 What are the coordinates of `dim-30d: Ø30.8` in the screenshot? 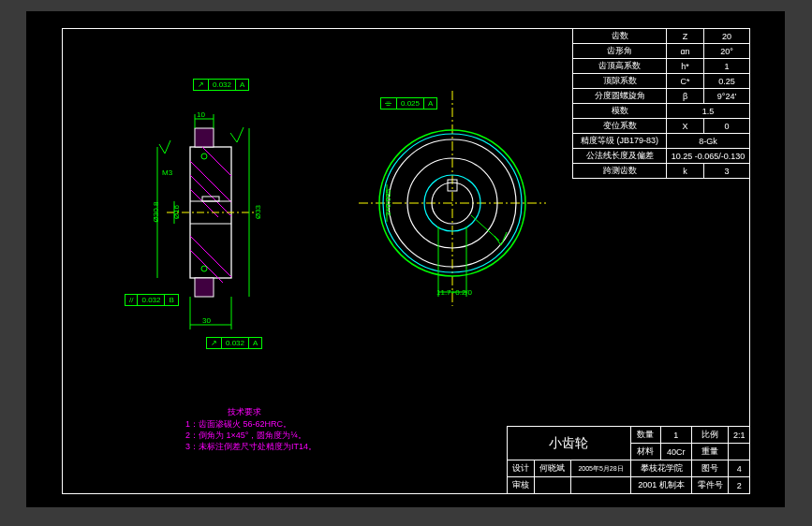 It's located at (155, 212).